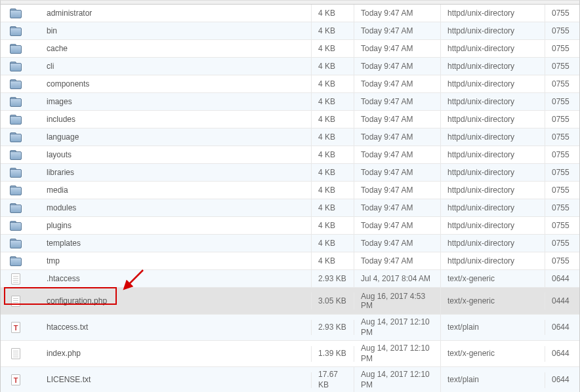 The image size is (580, 392). I want to click on table-row: includes4 KBToday 9:47 AMhttpd/unix-dire…, so click(290, 119).